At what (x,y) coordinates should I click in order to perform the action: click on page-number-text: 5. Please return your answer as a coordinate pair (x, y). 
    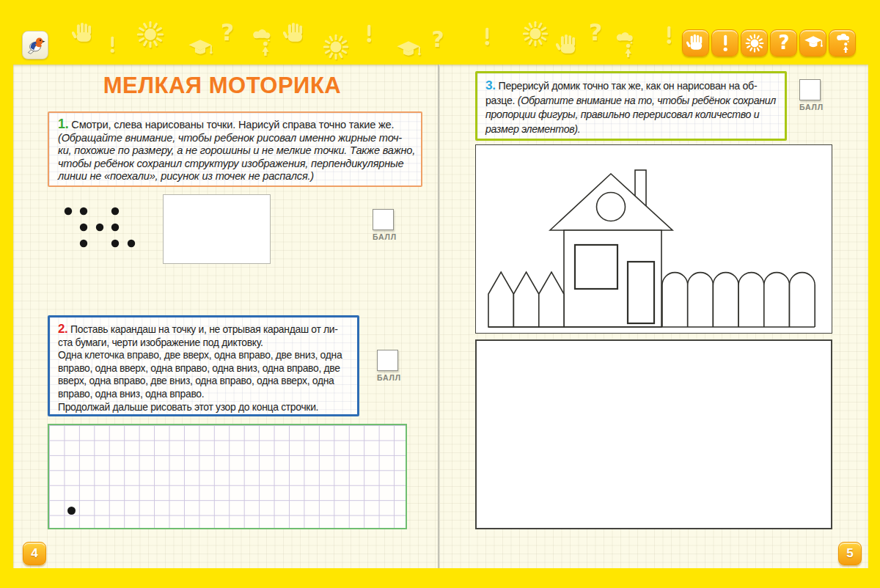
    Looking at the image, I should click on (849, 554).